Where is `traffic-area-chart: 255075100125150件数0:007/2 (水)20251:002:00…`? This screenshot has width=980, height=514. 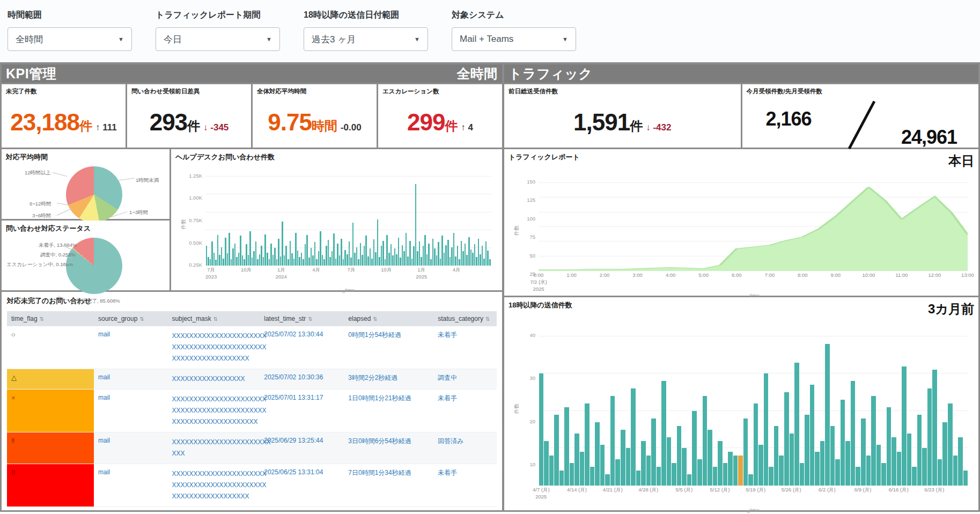
traffic-area-chart: 255075100125150件数0:007/2 (水)20251:002:00… is located at coordinates (741, 233).